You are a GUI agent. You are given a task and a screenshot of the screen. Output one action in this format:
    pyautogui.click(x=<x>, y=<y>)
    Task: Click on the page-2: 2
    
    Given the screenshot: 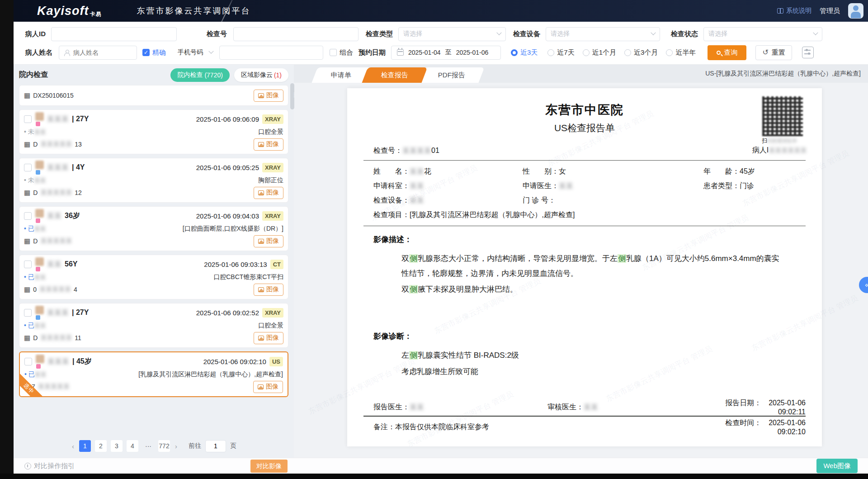 What is the action you would take?
    pyautogui.click(x=101, y=446)
    